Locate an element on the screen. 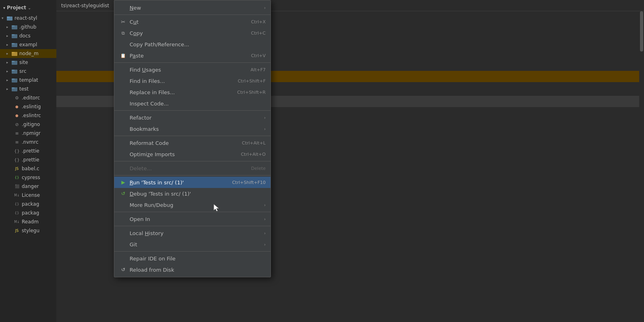  menu-item-reload-disk-label: Reload from Disk is located at coordinates (198, 270).